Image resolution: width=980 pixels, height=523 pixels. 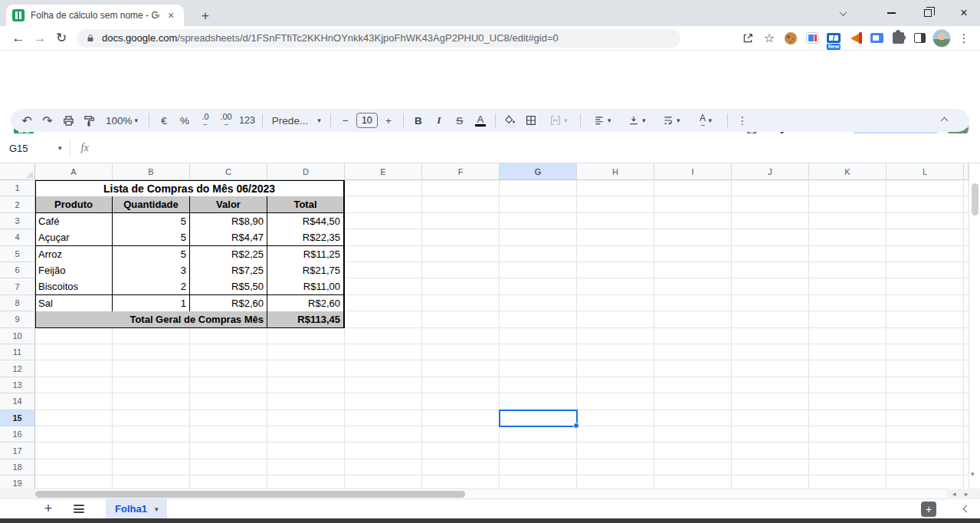 What do you see at coordinates (531, 120) in the screenshot?
I see `borders-icon` at bounding box center [531, 120].